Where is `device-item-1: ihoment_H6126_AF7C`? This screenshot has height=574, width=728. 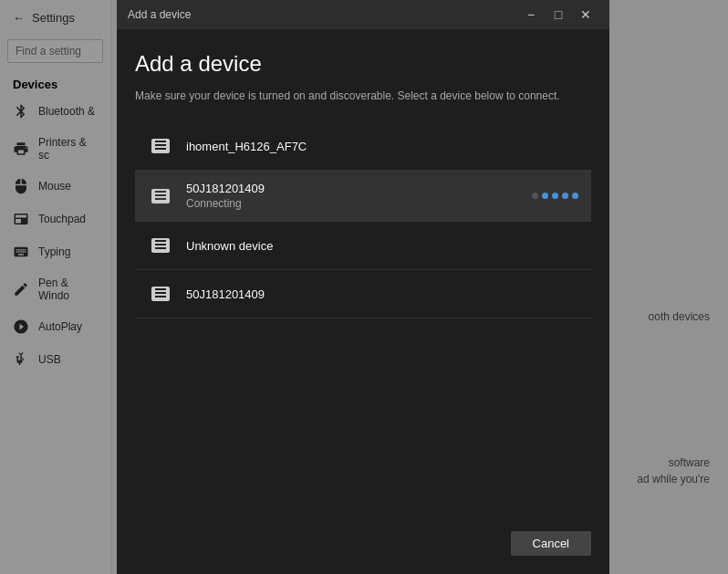 device-item-1: ihoment_H6126_AF7C is located at coordinates (363, 146).